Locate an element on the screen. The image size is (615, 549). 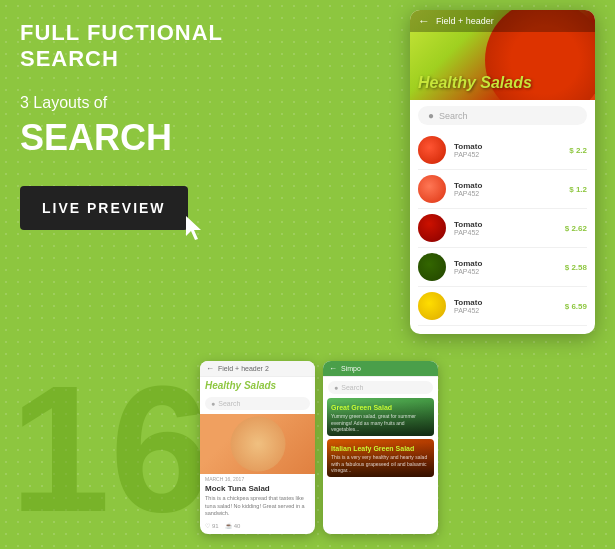
phone-nav-bar: ← Field + header is located at coordinates (502, 21).